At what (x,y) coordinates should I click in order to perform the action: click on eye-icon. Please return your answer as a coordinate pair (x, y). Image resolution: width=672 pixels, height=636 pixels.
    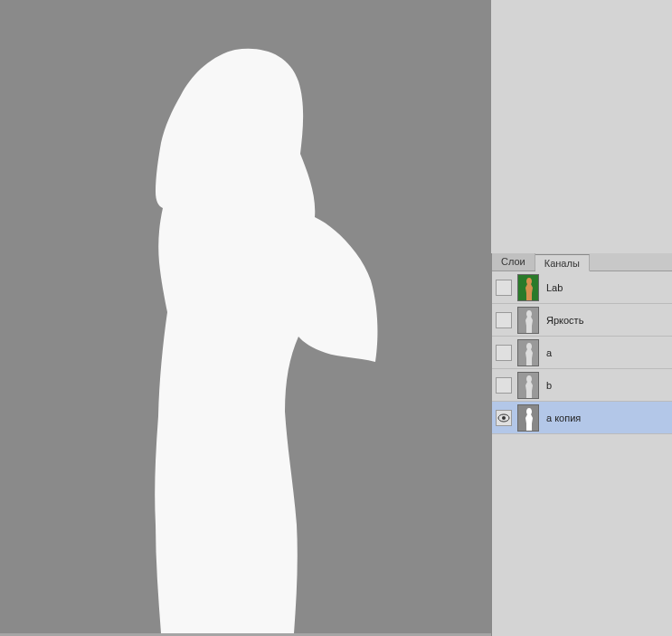
    Looking at the image, I should click on (504, 418).